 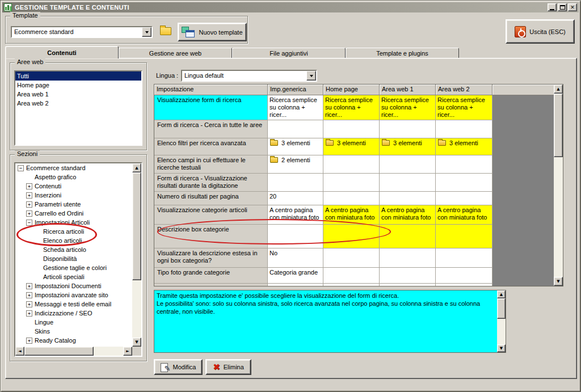 I want to click on tree-item-inserzioni: +Inserzioni, so click(x=74, y=195).